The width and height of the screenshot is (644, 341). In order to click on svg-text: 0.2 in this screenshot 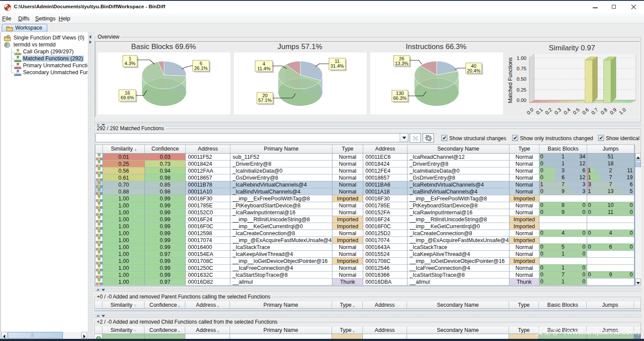, I will do `click(549, 111)`.